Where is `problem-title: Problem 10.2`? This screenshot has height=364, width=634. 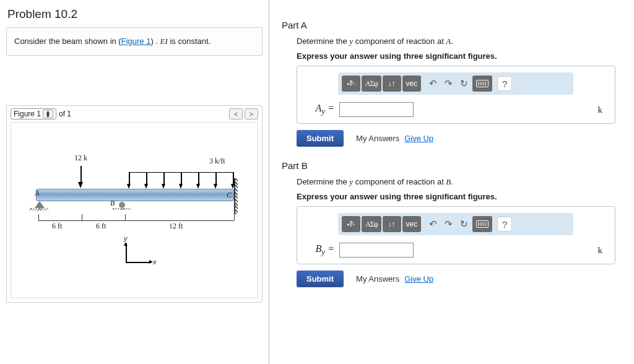 problem-title: Problem 10.2 is located at coordinates (135, 14).